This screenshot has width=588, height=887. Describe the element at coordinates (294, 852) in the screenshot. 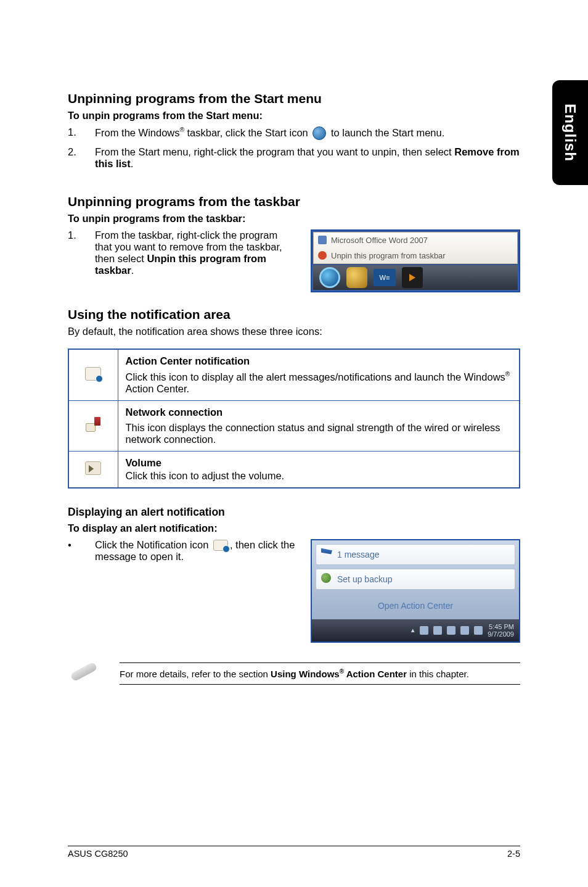

I see `page-footer: ASUS CG8250 2-5` at that location.